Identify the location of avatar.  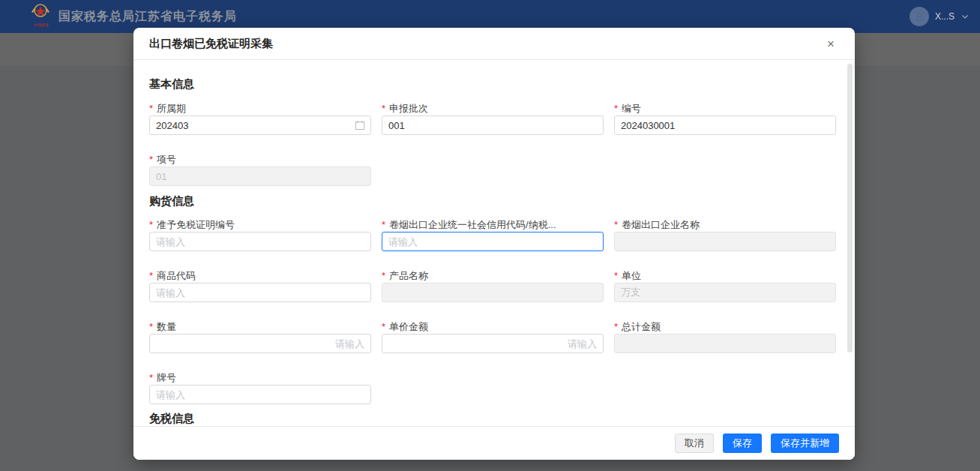
(919, 16).